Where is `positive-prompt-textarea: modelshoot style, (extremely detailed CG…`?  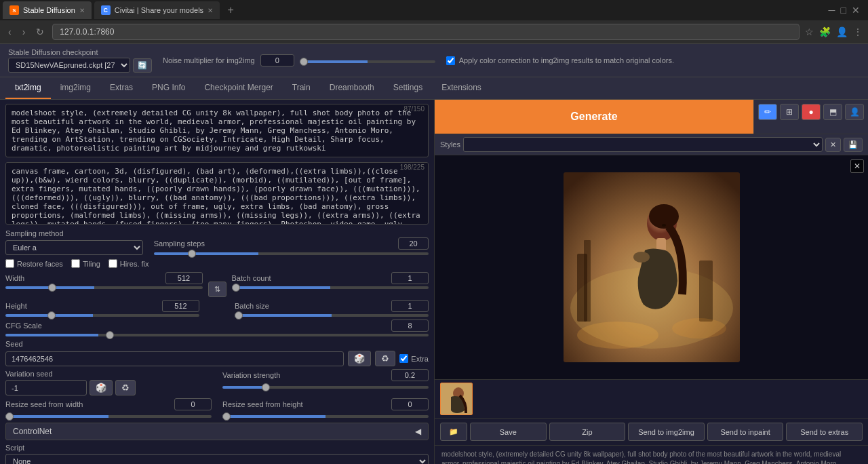 positive-prompt-textarea: modelshoot style, (extremely detailed CG… is located at coordinates (217, 130).